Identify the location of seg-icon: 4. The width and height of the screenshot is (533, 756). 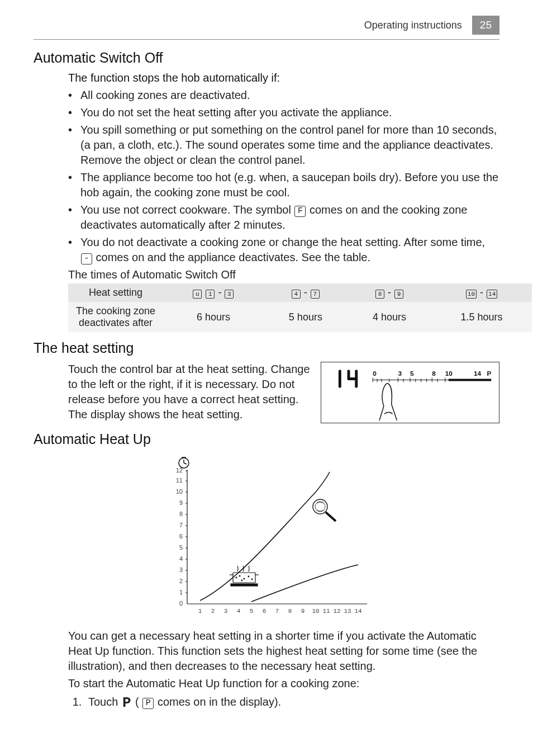
(296, 294).